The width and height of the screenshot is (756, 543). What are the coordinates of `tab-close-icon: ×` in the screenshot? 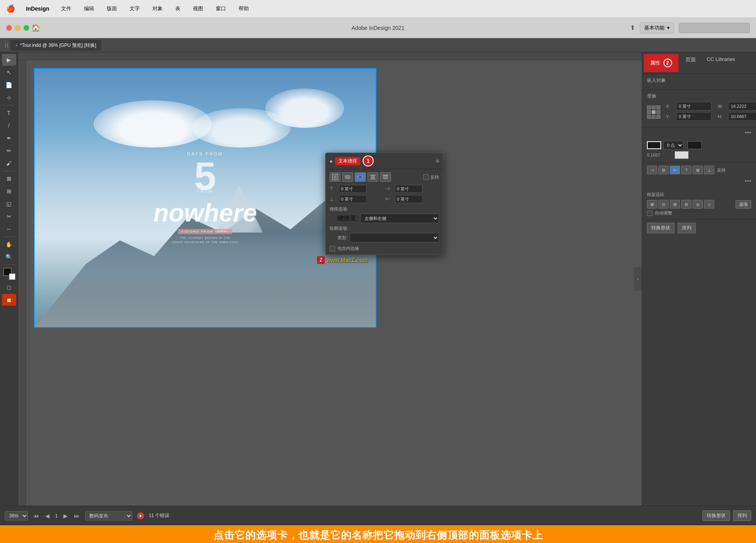 It's located at (17, 46).